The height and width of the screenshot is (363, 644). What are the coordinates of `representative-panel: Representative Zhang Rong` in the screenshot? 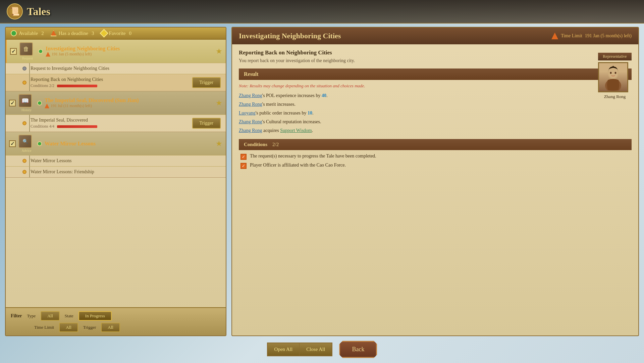 It's located at (615, 76).